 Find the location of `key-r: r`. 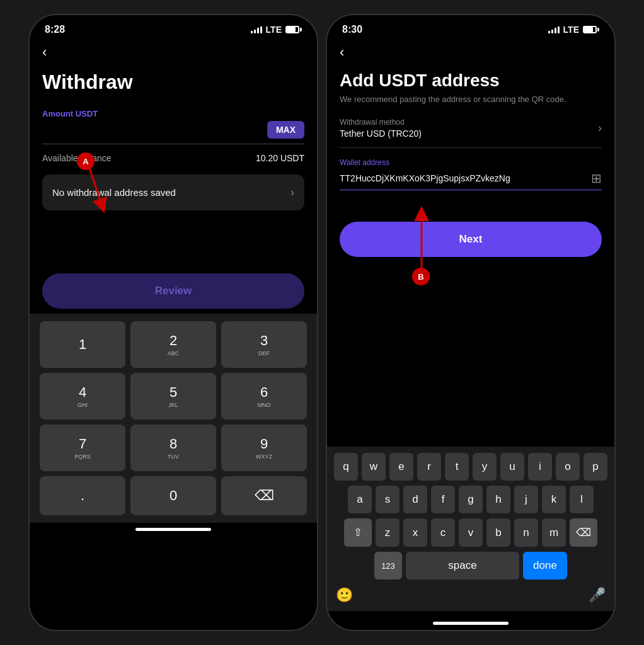

key-r: r is located at coordinates (429, 467).